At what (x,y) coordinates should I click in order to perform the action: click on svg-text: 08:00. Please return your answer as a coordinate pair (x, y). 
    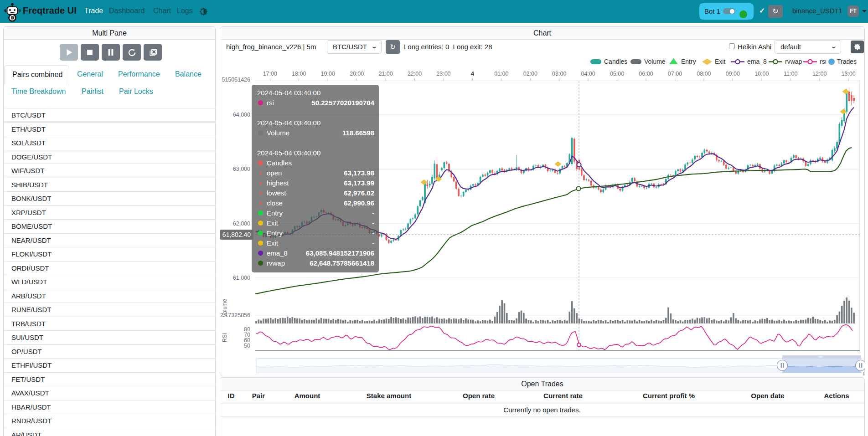
    Looking at the image, I should click on (704, 74).